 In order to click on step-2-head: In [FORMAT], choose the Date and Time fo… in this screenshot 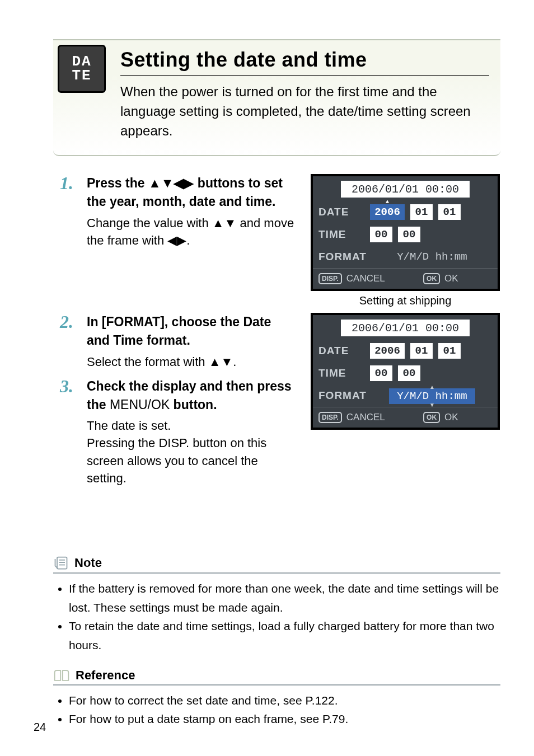, I will do `click(191, 331)`.